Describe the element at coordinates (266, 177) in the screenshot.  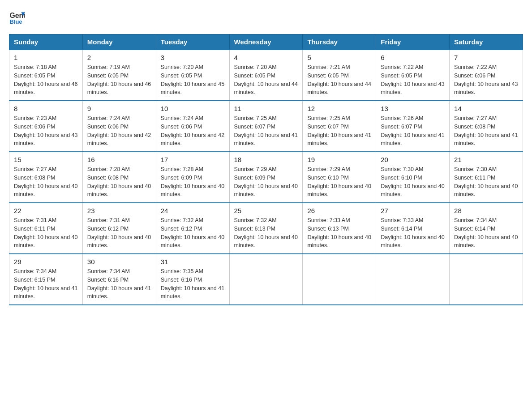
I see `calendar-week-row: 15 Sunrise: 7:27 AMSunset: 6:08 PMDaylig…` at that location.